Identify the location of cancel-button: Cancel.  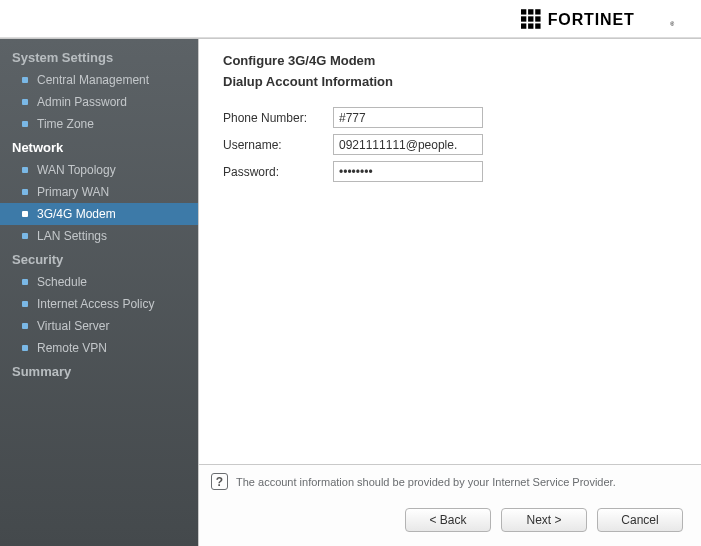
(640, 520).